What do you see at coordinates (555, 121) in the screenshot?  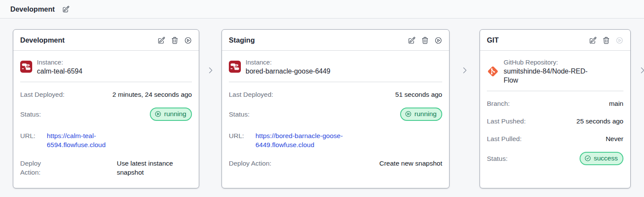 I see `last-pushed-row: Last Pushed: 25 seconds ago` at bounding box center [555, 121].